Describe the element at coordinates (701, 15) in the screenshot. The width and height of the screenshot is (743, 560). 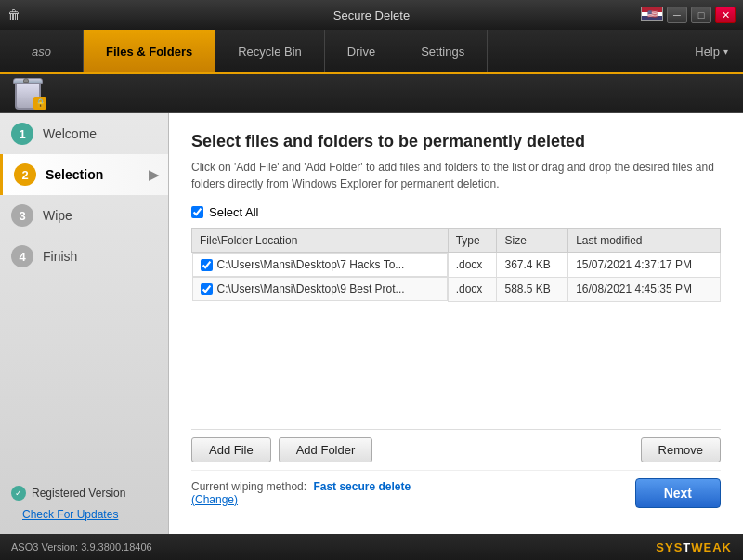
I see `maximize-button: □` at that location.